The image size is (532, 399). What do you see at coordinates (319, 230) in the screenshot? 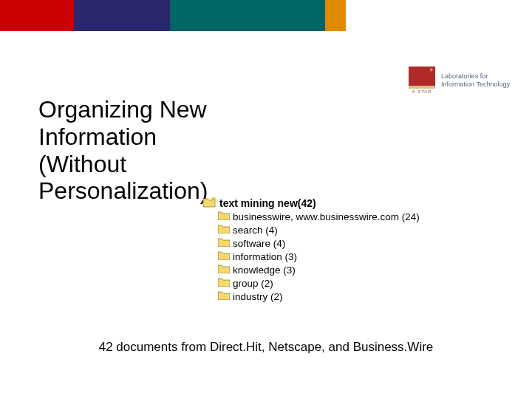
I see `tree-item: search (4)` at bounding box center [319, 230].